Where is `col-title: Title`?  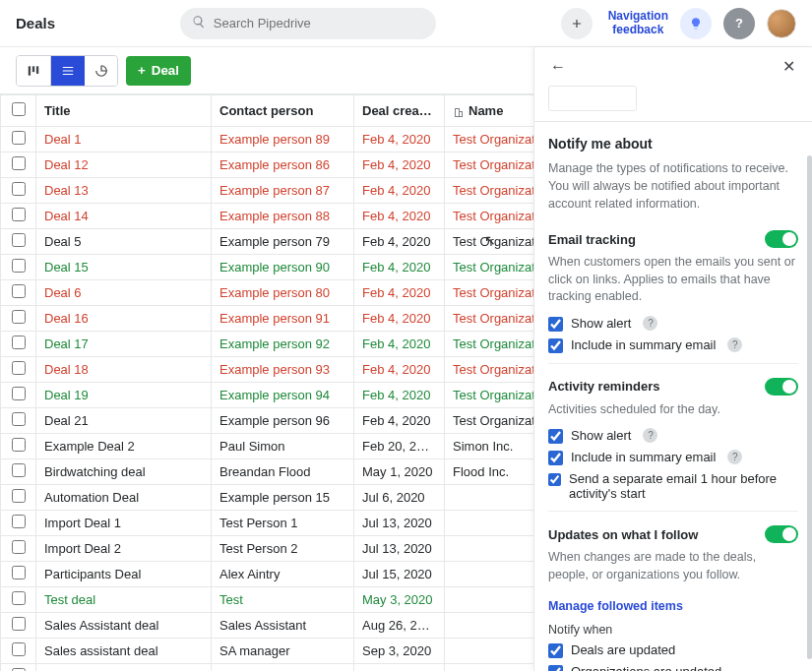
col-title: Title is located at coordinates (124, 111).